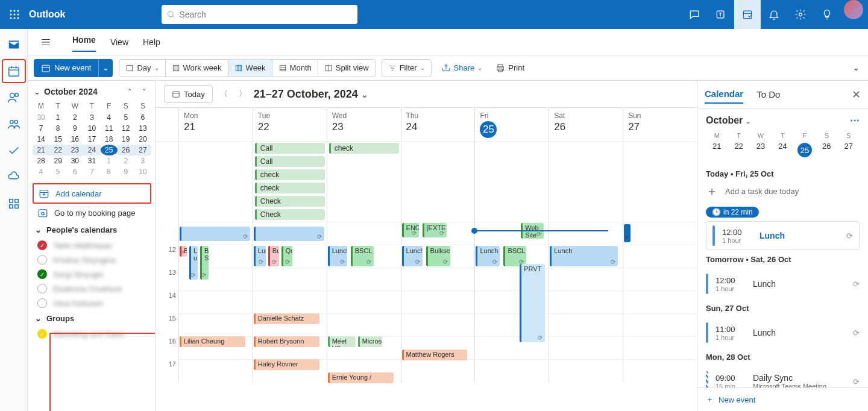 The height and width of the screenshot is (411, 868). I want to click on agenda-item: 09:0015 min Daily SyncMicrosoft Teams Me…, so click(782, 377).